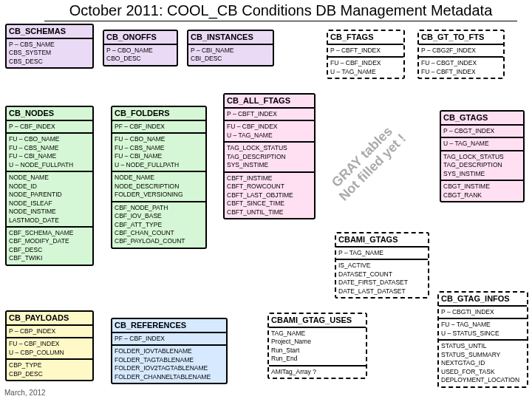 Image resolution: width=532 pixels, height=399 pixels. Describe the element at coordinates (482, 157) in the screenshot. I see `box-cb-gtags: CB_GTAGS P – CBGT_INDEX U – TAG_NAME TAG…` at that location.